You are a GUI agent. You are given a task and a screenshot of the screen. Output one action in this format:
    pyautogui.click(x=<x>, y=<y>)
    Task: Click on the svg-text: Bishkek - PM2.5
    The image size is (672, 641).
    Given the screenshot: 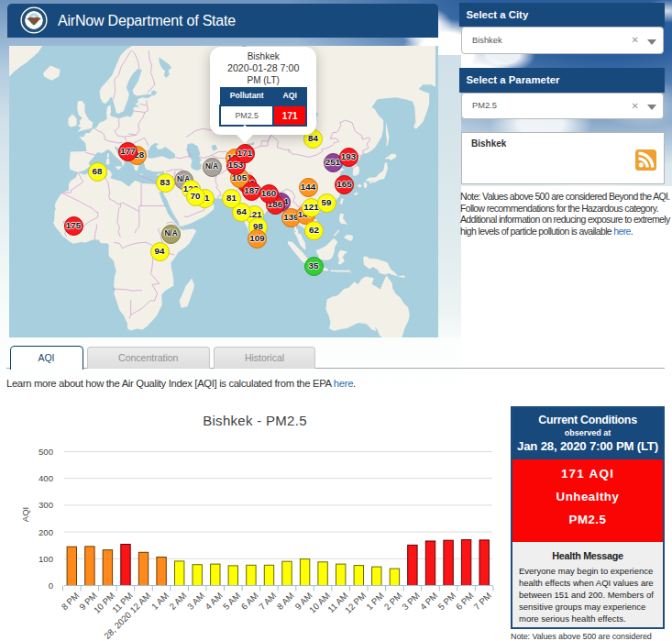 What is the action you would take?
    pyautogui.click(x=255, y=420)
    